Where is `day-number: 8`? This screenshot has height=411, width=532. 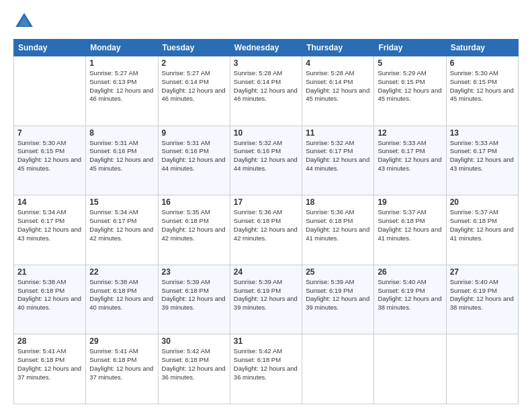
day-number: 8 is located at coordinates (122, 133).